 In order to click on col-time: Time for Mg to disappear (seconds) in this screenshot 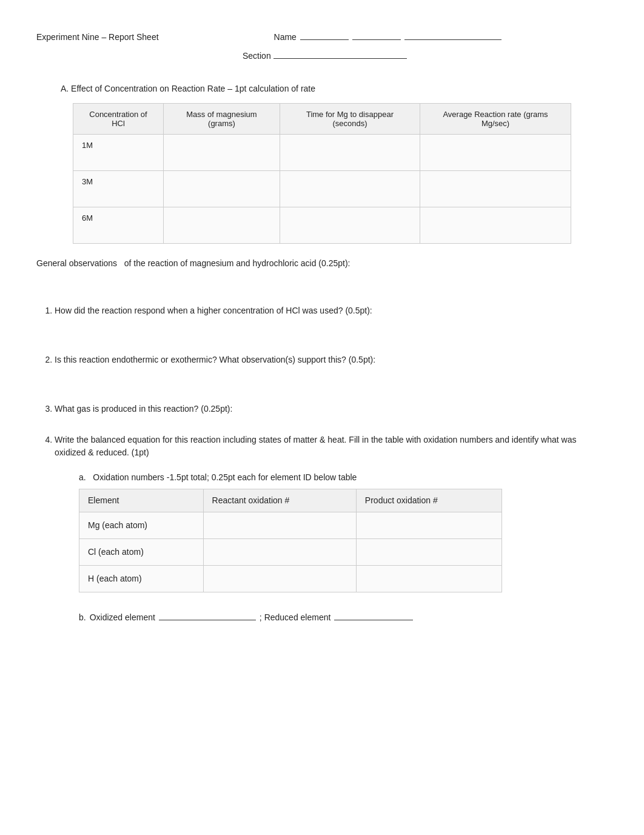, I will do `click(349, 119)`.